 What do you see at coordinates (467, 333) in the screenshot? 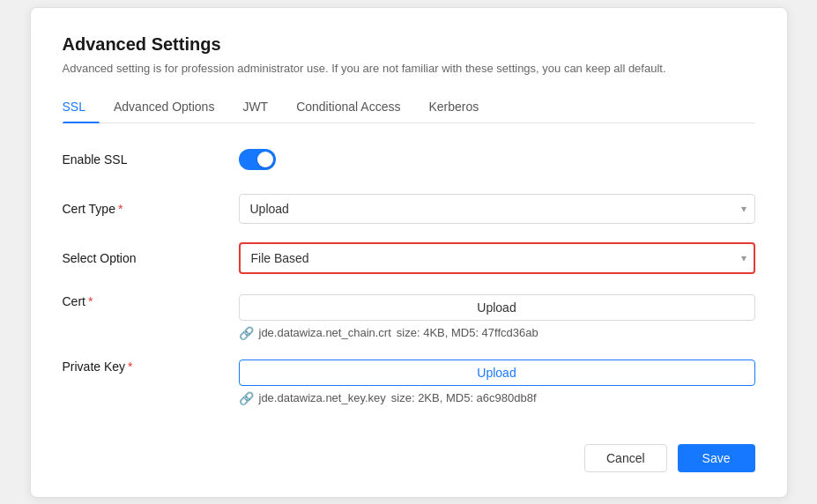
I see `cert-file-meta: size: 4KB, MD5: 47ffcd36ab` at bounding box center [467, 333].